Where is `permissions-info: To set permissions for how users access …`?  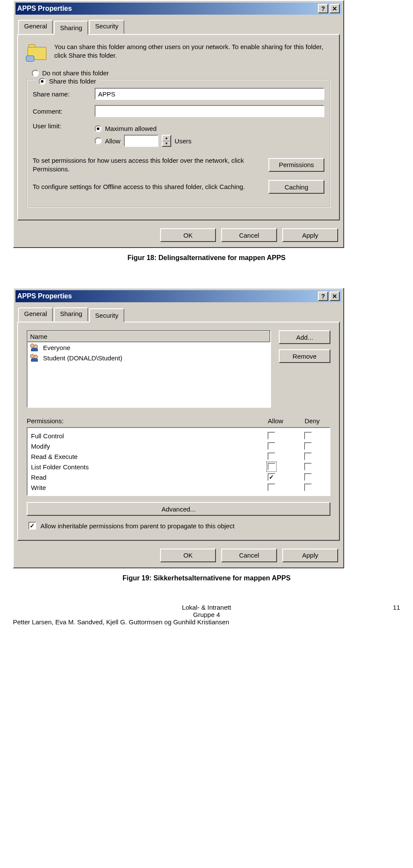 permissions-info: To set permissions for how users access … is located at coordinates (146, 164).